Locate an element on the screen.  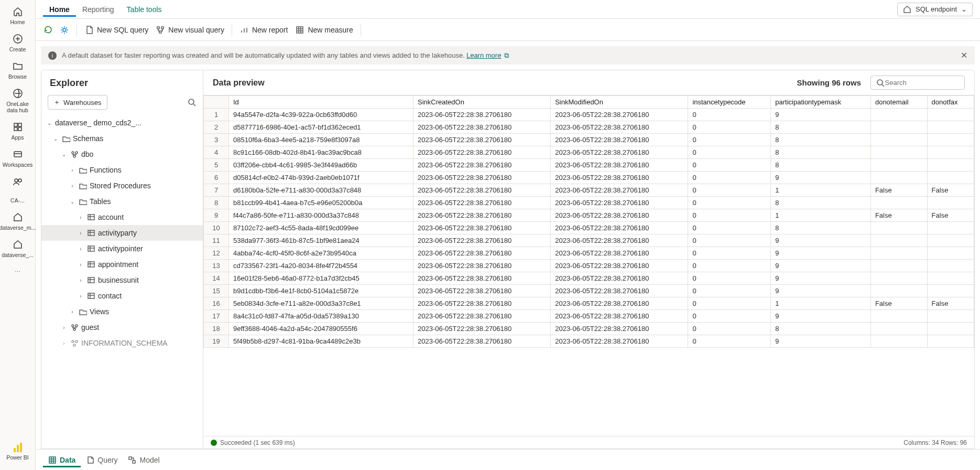
new-visual-query-button: New visual query is located at coordinates (190, 30).